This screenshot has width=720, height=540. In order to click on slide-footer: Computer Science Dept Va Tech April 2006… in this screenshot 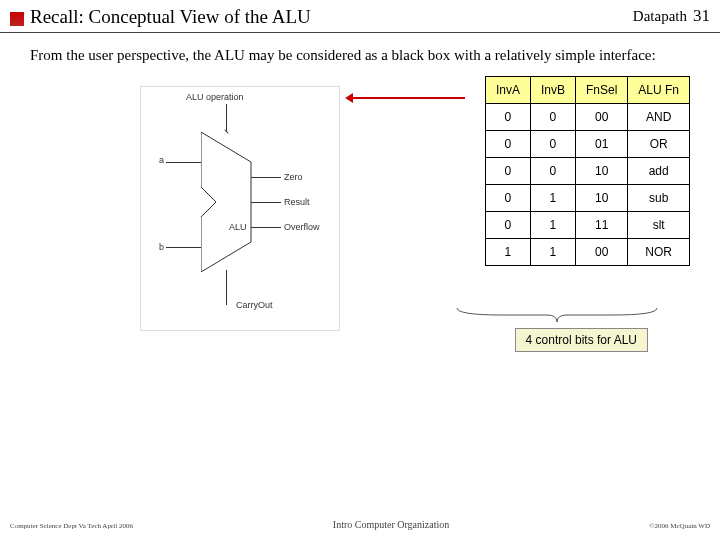, I will do `click(360, 524)`.